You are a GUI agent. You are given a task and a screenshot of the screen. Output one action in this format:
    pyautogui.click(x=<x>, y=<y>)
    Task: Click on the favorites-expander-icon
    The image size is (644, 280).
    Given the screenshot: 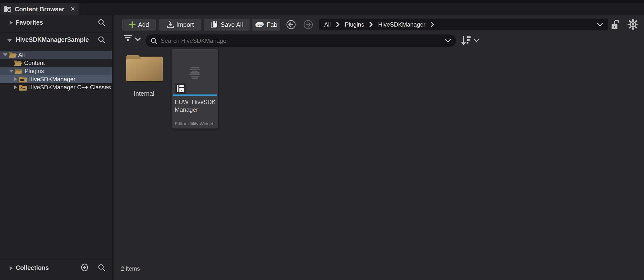 What is the action you would take?
    pyautogui.click(x=11, y=23)
    